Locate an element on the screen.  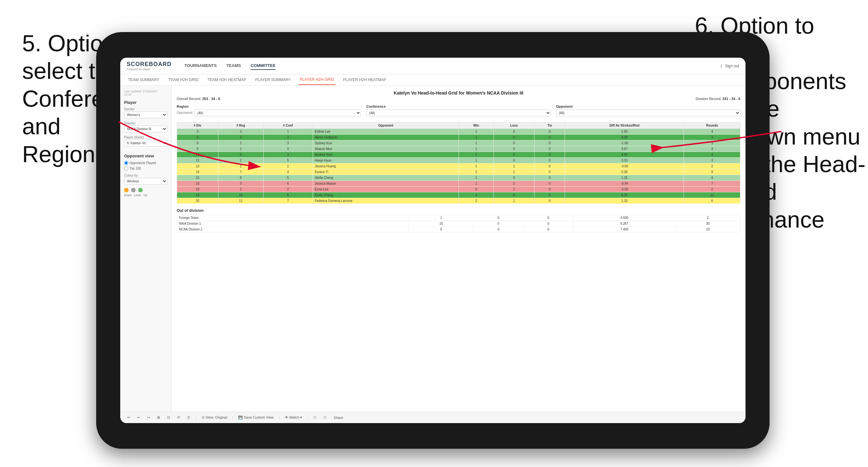
gender-select: Women's is located at coordinates (146, 115).